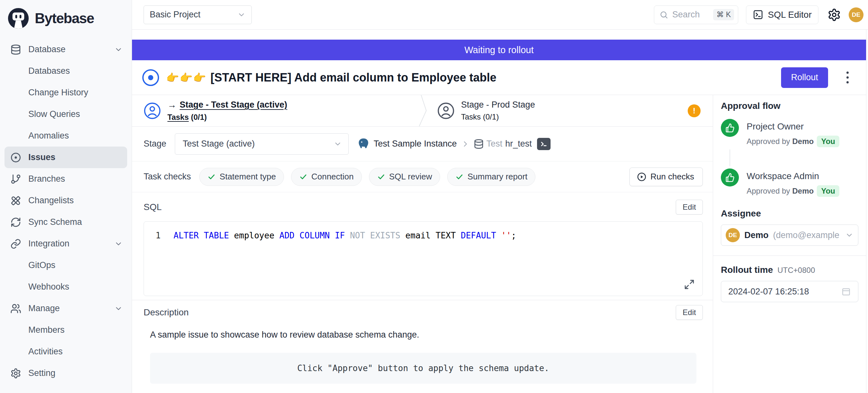 Image resolution: width=868 pixels, height=393 pixels. What do you see at coordinates (66, 114) in the screenshot?
I see `sidebar-item-slow-queries: Slow Queries` at bounding box center [66, 114].